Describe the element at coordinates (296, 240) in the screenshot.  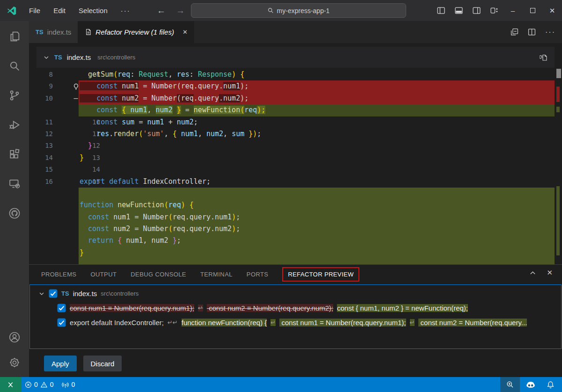
I see `code-line: 20+ return { num1, num2 };` at that location.